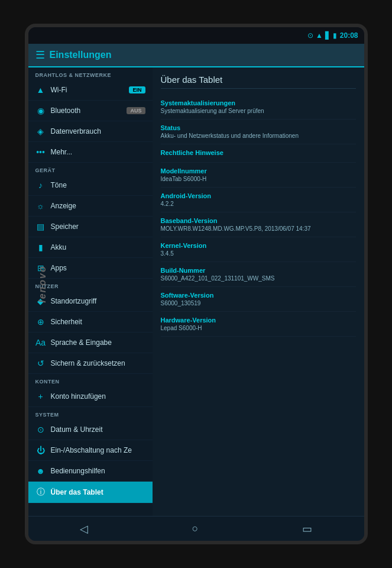 Image resolution: width=392 pixels, height=568 pixels. What do you see at coordinates (41, 152) in the screenshot?
I see `more-icon: •••` at bounding box center [41, 152].